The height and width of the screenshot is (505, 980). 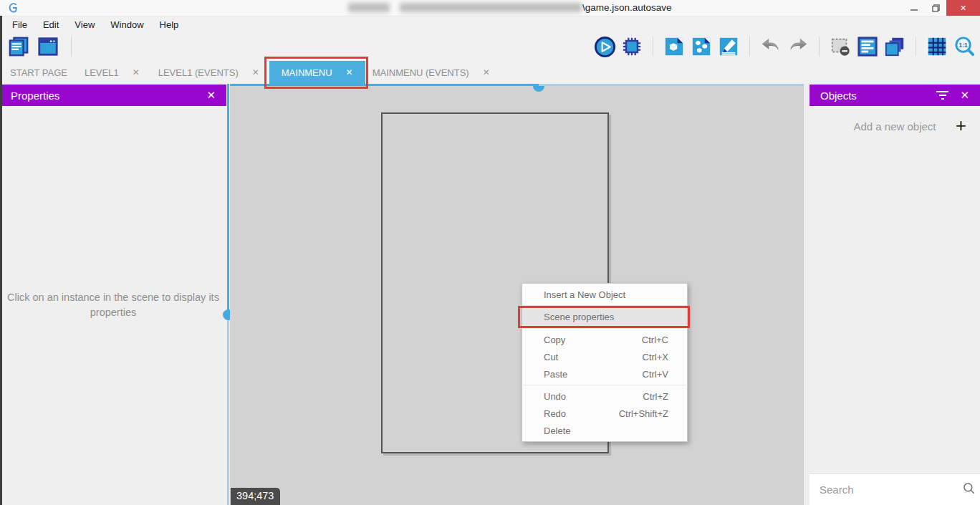 I want to click on undo-icon, so click(x=771, y=47).